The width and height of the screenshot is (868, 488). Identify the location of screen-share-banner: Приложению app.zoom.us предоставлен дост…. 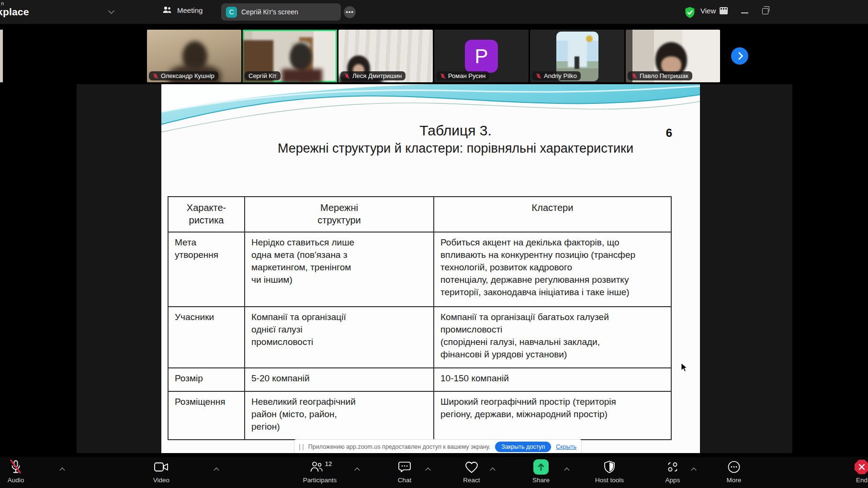
(438, 446).